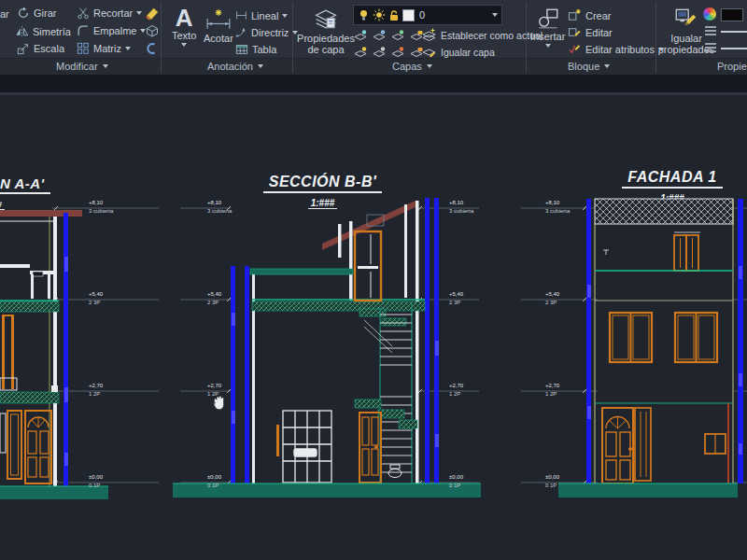 Image resolution: width=747 pixels, height=560 pixels. Describe the element at coordinates (548, 19) in the screenshot. I see `insert-block-icon` at that location.